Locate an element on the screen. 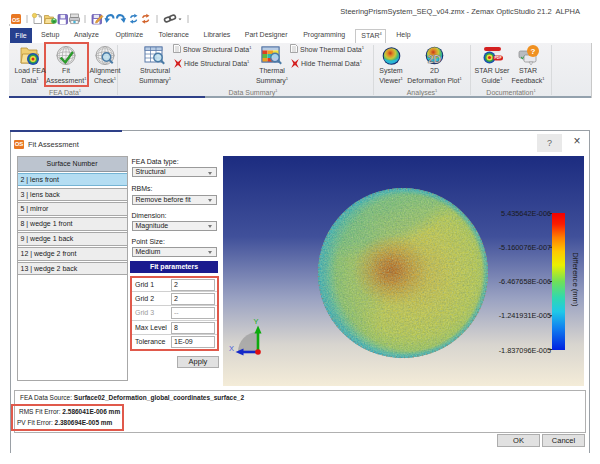 This screenshot has width=600, height=464. svg-text: -1.837096E-005 is located at coordinates (525, 350).